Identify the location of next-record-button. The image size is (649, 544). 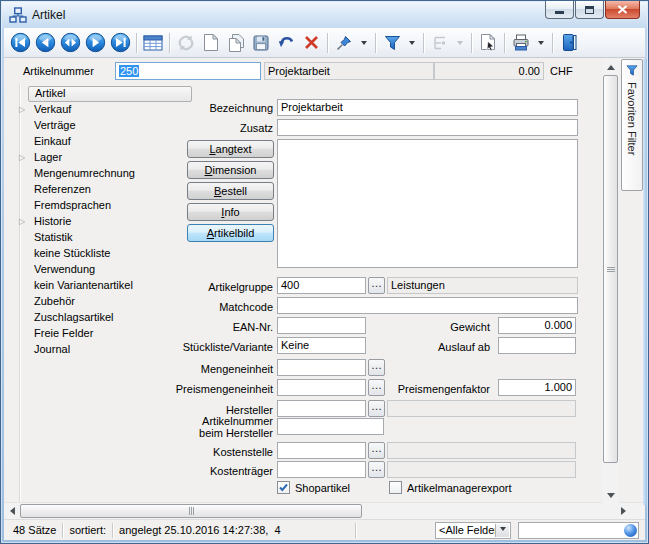
(95, 43).